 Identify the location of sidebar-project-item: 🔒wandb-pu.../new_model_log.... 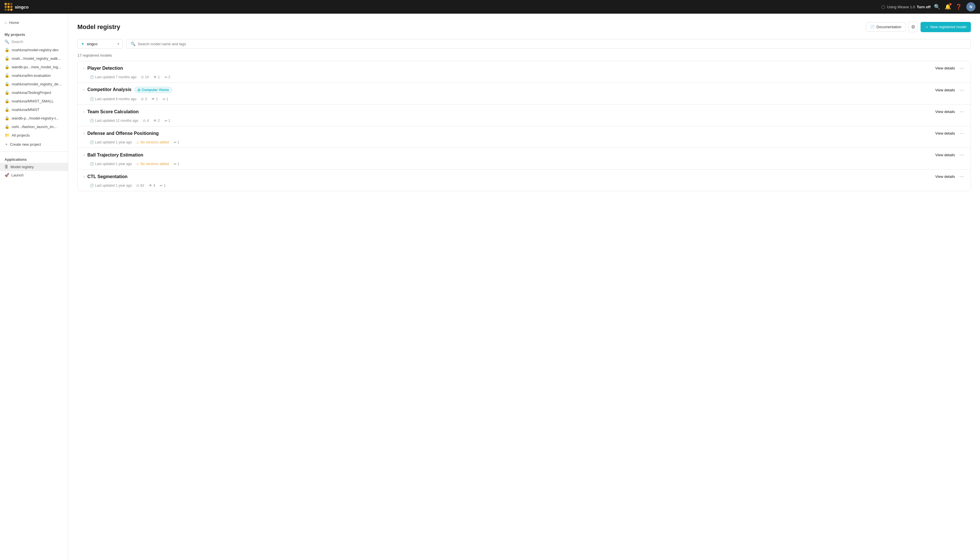
(34, 67).